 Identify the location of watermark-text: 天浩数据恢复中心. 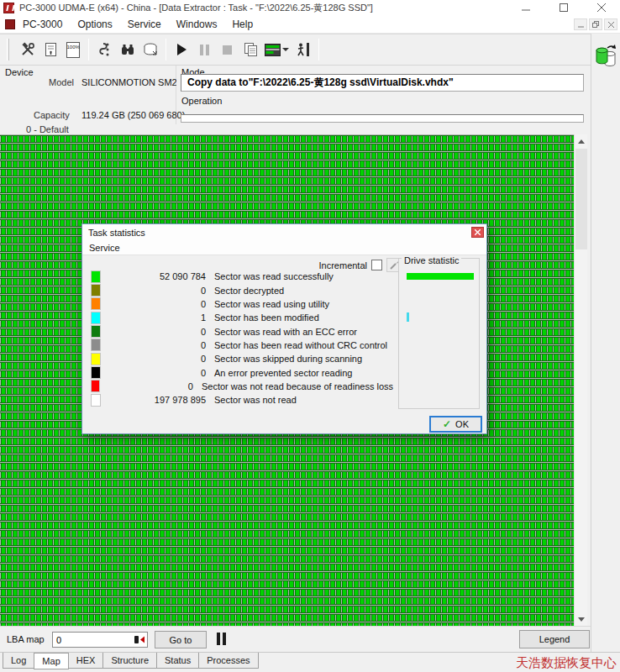
(566, 664).